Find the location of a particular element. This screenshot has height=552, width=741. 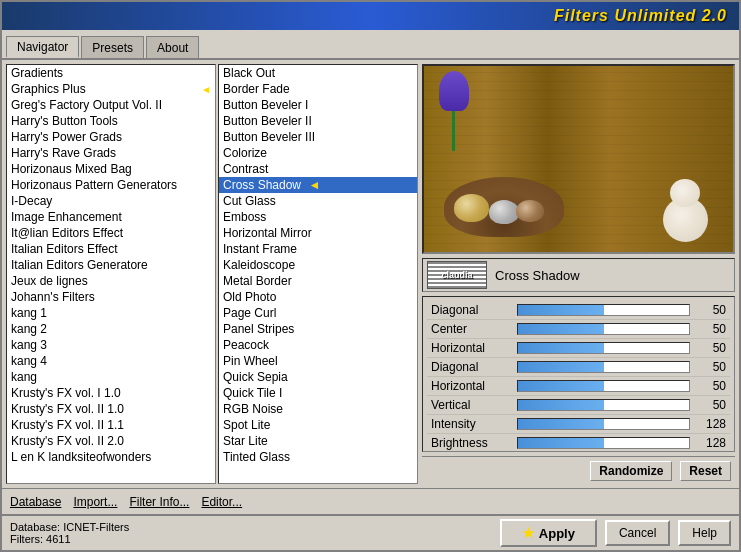

middle-list-item: Star Lite is located at coordinates (318, 441).